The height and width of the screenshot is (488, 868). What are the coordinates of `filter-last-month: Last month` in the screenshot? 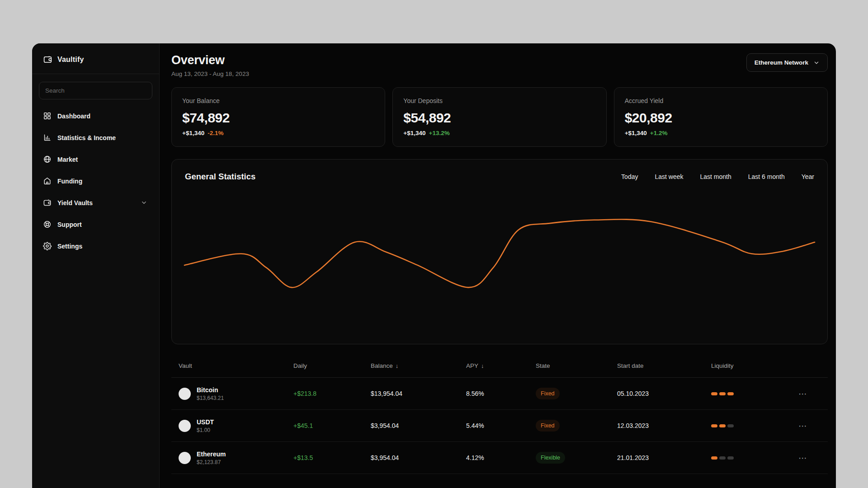 It's located at (716, 177).